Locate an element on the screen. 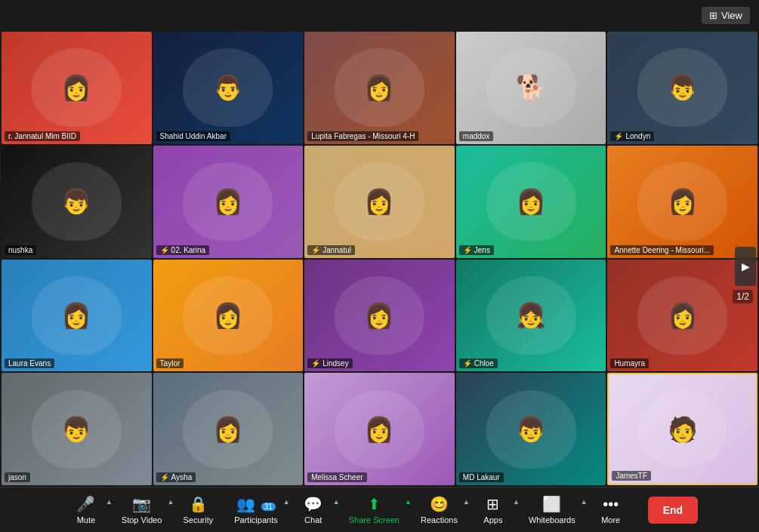  mic-off-icon-14: ⚡ is located at coordinates (467, 364).